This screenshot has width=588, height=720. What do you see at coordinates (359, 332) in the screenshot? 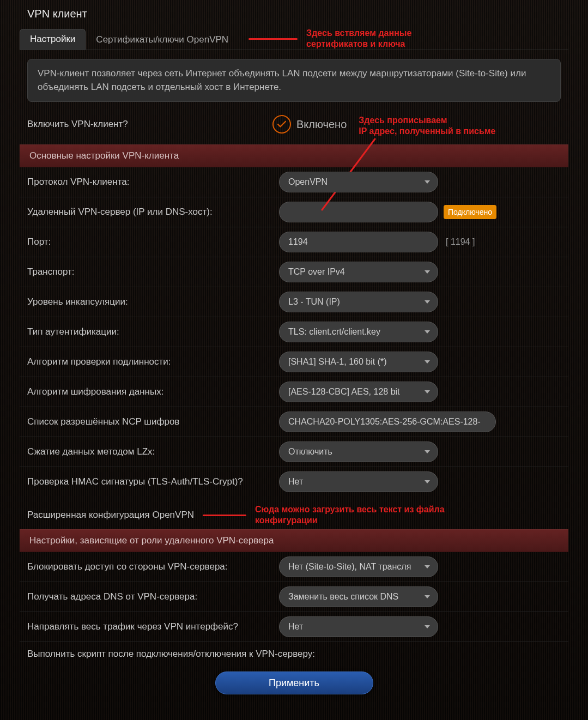
I see `auth-select: TLS: client.crt/client.key` at bounding box center [359, 332].